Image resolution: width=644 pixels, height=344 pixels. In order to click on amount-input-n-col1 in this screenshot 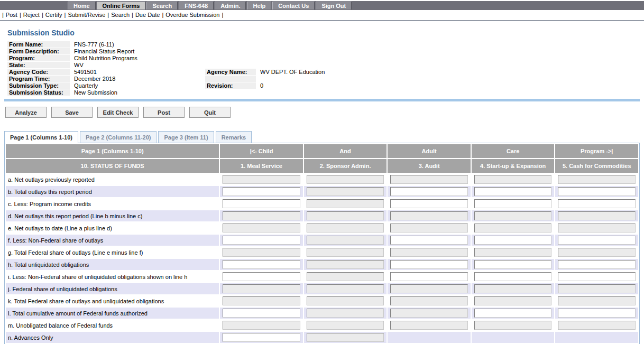, I will do `click(261, 337)`.